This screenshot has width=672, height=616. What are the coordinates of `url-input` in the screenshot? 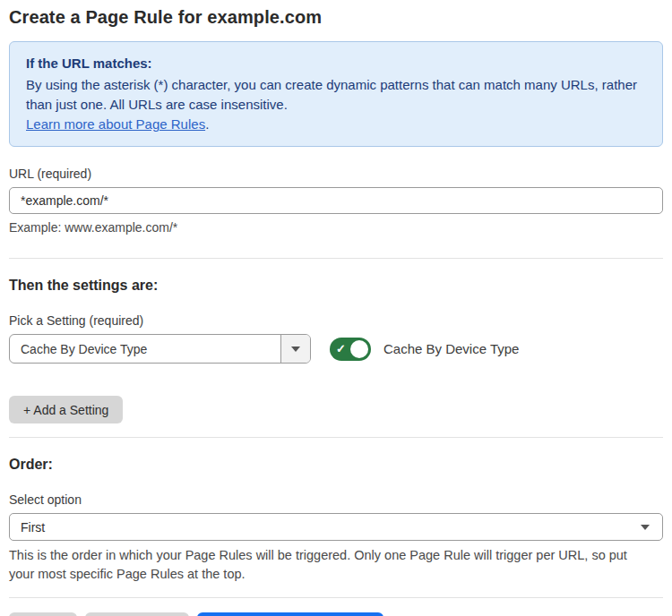 It's located at (336, 201).